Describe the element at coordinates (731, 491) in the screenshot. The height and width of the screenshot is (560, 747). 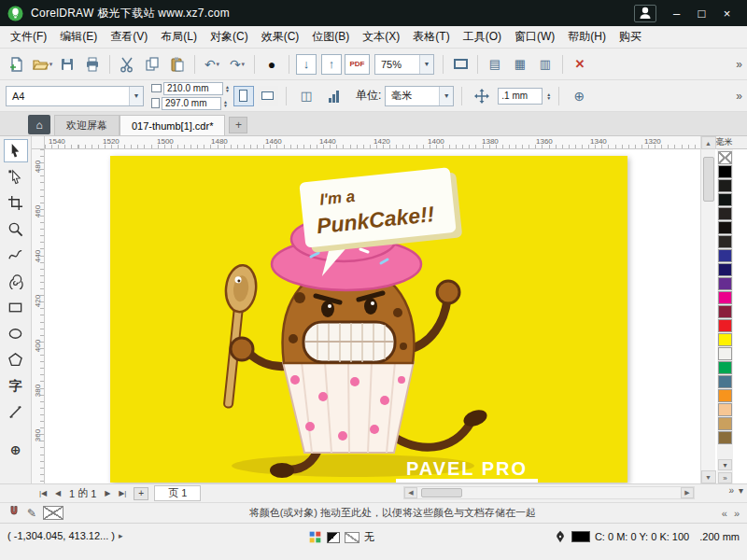
I see `palette-more-button: »` at that location.